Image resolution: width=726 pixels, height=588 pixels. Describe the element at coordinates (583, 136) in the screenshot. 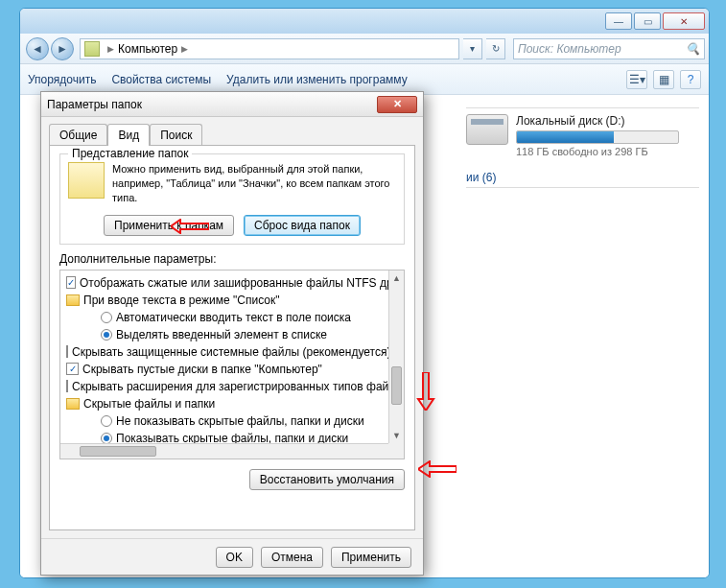

I see `drive-item: Локальный диск (D:) 118 ГБ свободно из 2…` at that location.